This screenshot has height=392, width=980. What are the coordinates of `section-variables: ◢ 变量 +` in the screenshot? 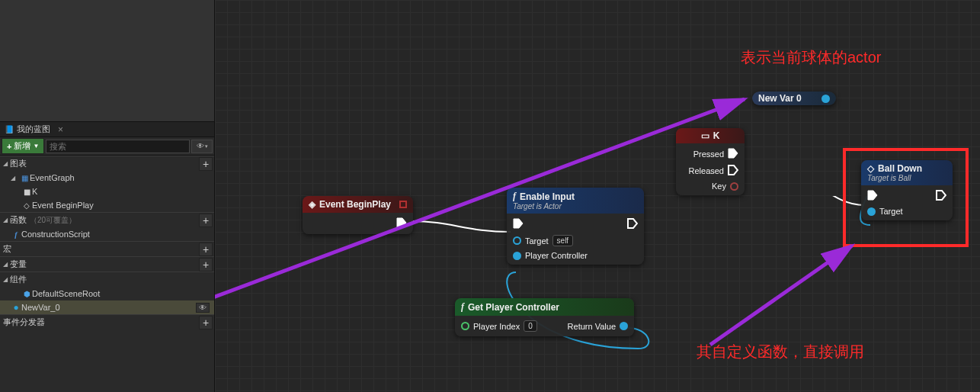 It's located at (107, 264).